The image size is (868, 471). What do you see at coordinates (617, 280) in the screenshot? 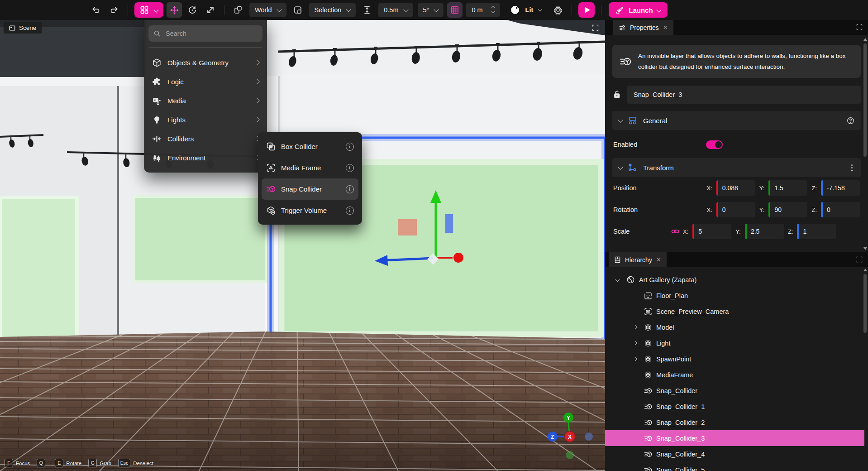
I see `expander-down-icon` at bounding box center [617, 280].